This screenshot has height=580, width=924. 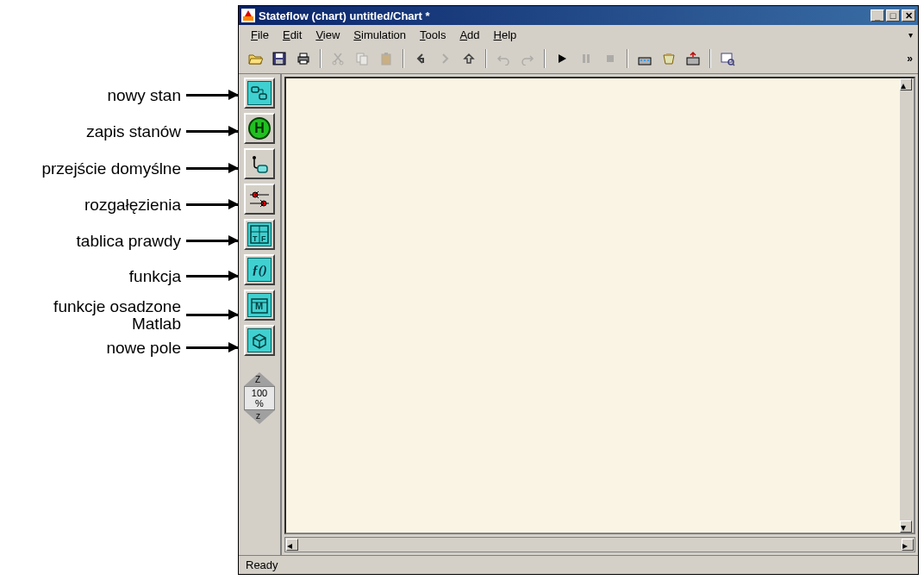 What do you see at coordinates (119, 96) in the screenshot?
I see `annotation: nowy stan` at bounding box center [119, 96].